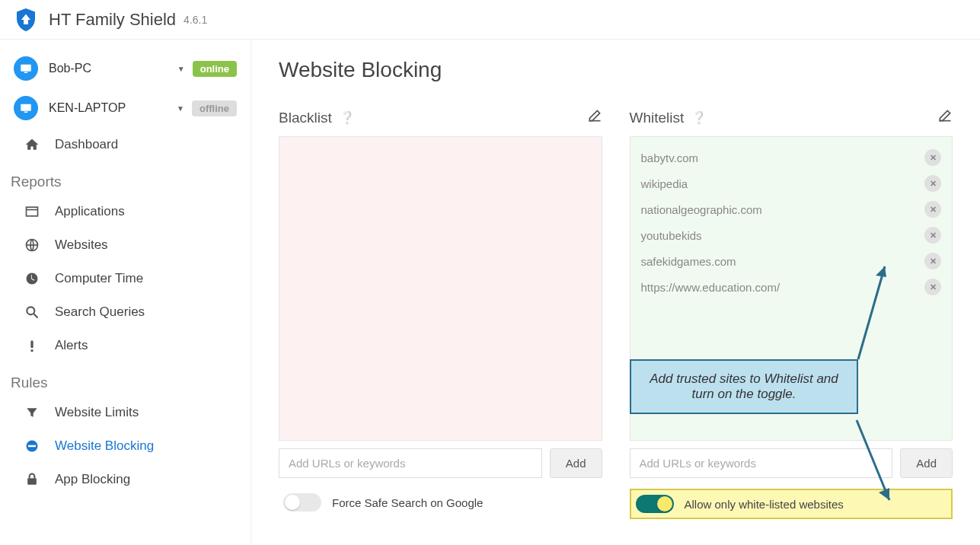 This screenshot has height=545, width=980. I want to click on home-icon, so click(32, 145).